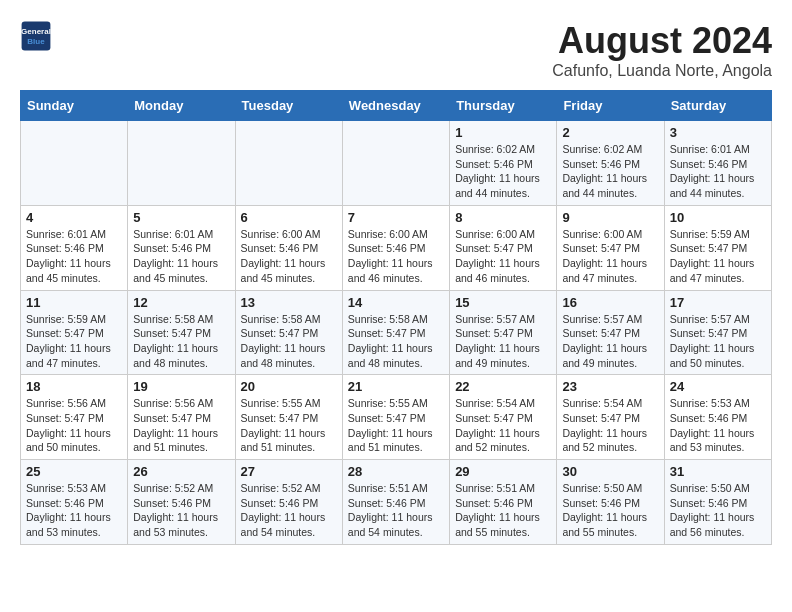  What do you see at coordinates (396, 302) in the screenshot?
I see `day-number: 14` at bounding box center [396, 302].